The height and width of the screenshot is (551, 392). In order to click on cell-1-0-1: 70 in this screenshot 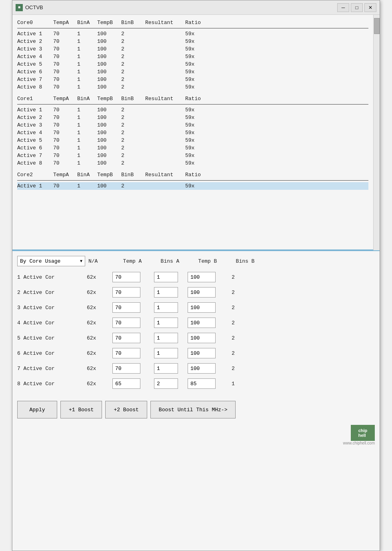, I will do `click(65, 110)`.